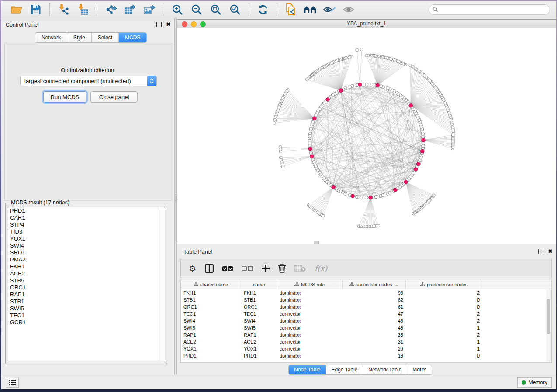 Image resolution: width=557 pixels, height=392 pixels. I want to click on tab-network: Network, so click(52, 38).